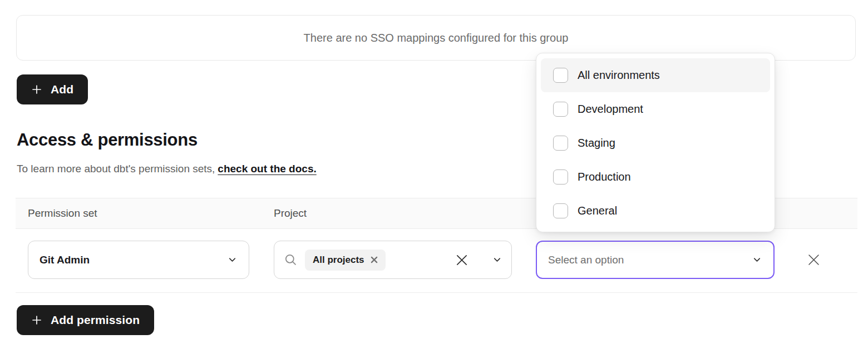  Describe the element at coordinates (116, 169) in the screenshot. I see `subtitle-text: To learn more about dbt's permission set…` at that location.